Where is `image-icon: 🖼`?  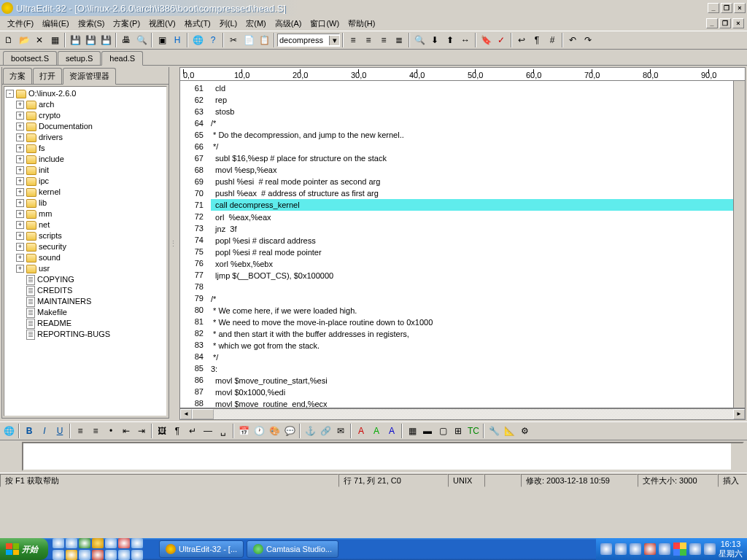 image-icon: 🖼 is located at coordinates (162, 431).